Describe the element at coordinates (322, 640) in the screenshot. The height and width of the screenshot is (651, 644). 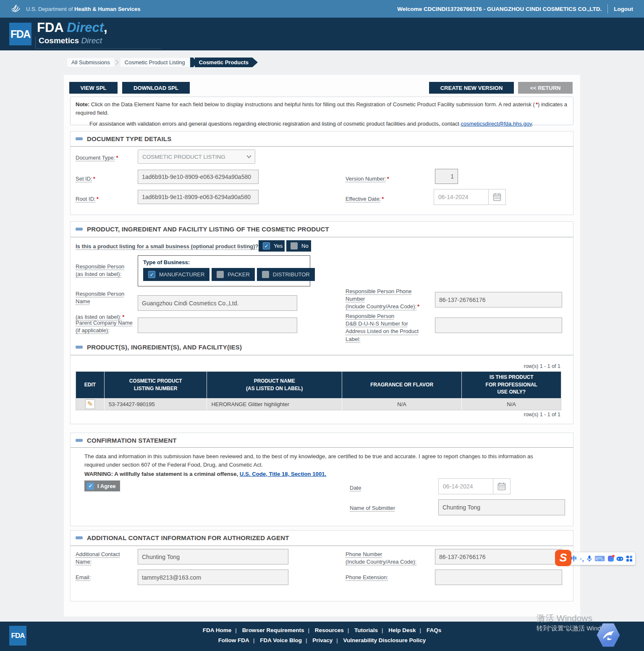
I see `footer-link-privacy: Privacy` at that location.